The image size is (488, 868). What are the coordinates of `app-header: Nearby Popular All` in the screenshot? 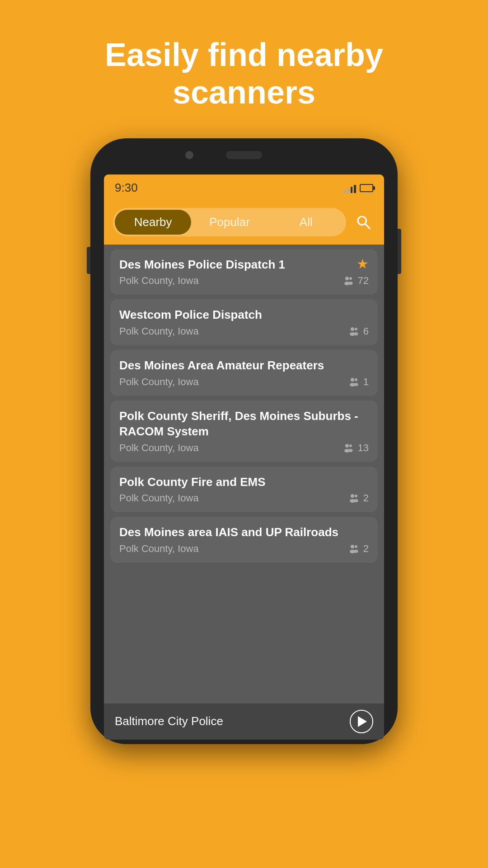 It's located at (244, 223).